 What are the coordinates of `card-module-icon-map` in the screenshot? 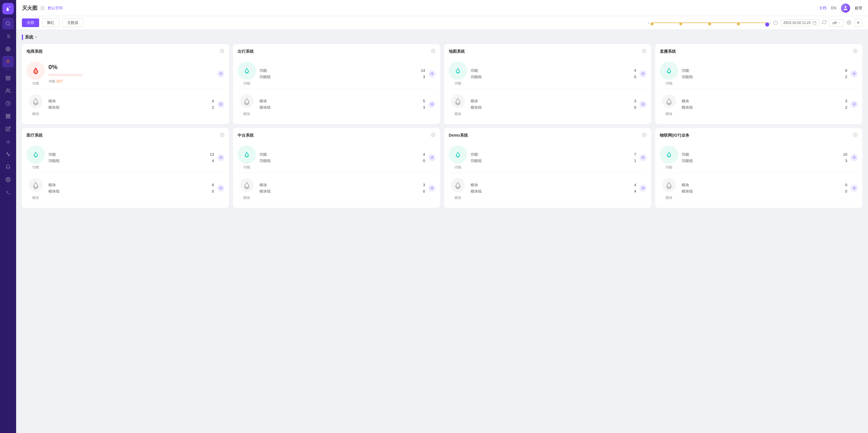 It's located at (458, 101).